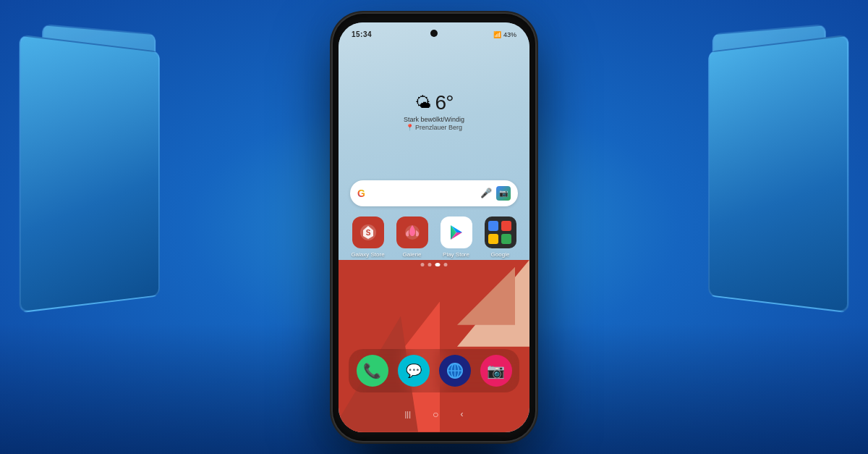 This screenshot has height=454, width=868. Describe the element at coordinates (506, 226) in the screenshot. I see `google-dot-red` at that location.